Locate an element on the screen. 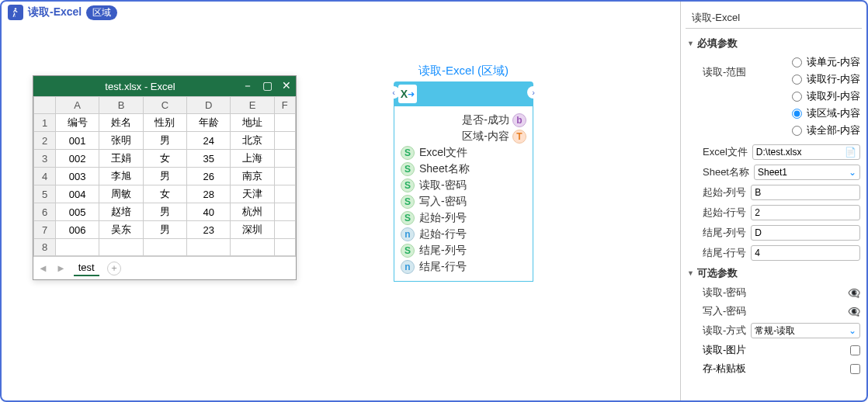 Image resolution: width=868 pixels, height=402 pixels. chevron-left-icon: ‹ is located at coordinates (394, 92).